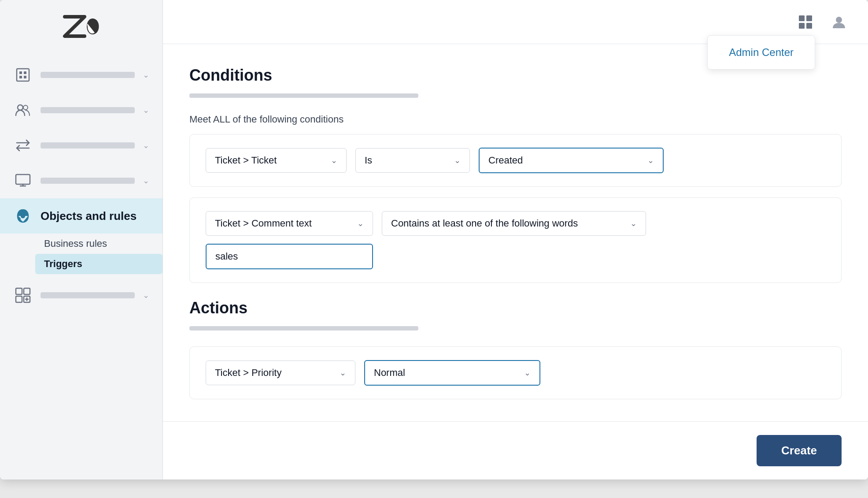 The height and width of the screenshot is (498, 868). What do you see at coordinates (839, 22) in the screenshot?
I see `user-button` at bounding box center [839, 22].